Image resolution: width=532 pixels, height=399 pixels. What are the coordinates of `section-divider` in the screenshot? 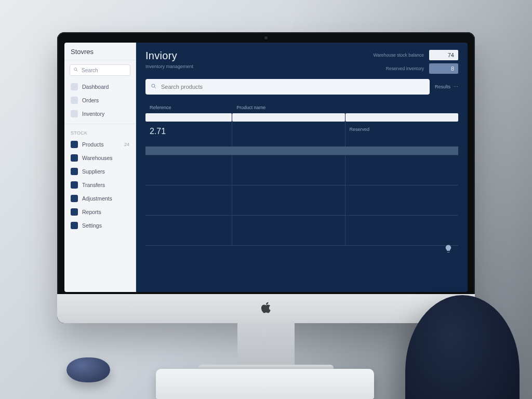 It's located at (302, 151).